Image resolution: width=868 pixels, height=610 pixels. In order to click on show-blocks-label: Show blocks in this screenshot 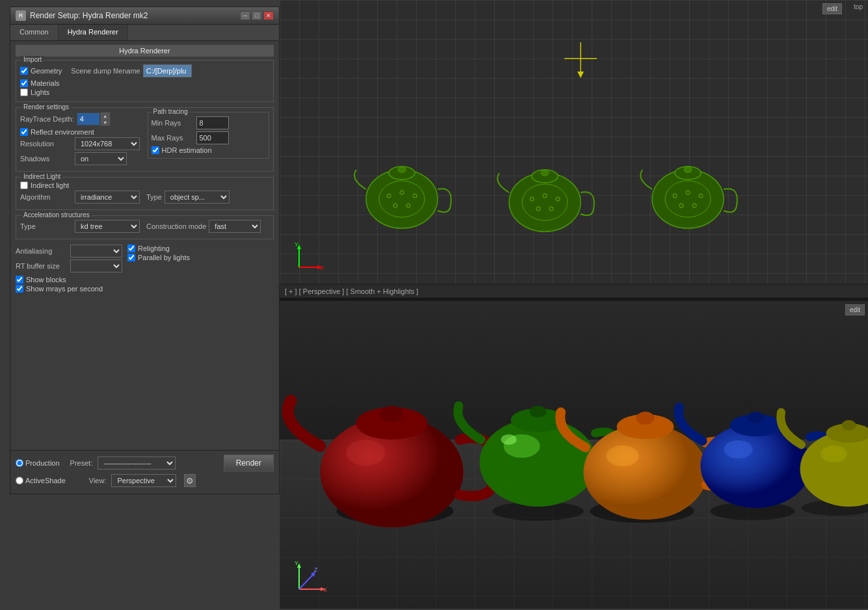, I will do `click(46, 280)`.